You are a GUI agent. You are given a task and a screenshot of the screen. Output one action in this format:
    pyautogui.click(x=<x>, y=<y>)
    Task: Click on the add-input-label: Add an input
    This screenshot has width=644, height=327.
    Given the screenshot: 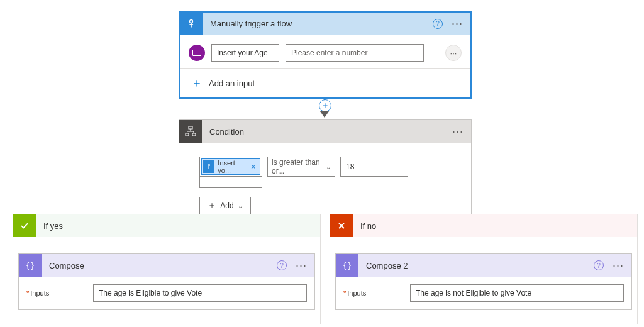 What is the action you would take?
    pyautogui.click(x=231, y=83)
    